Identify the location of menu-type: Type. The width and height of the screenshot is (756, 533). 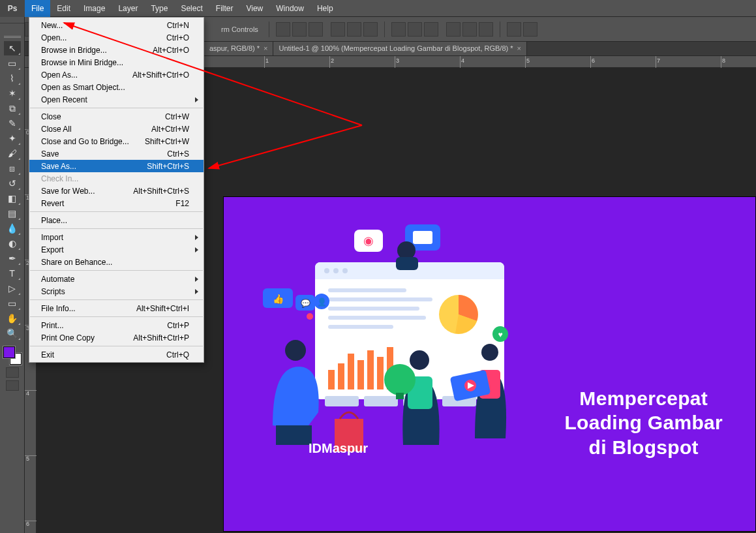
(159, 8).